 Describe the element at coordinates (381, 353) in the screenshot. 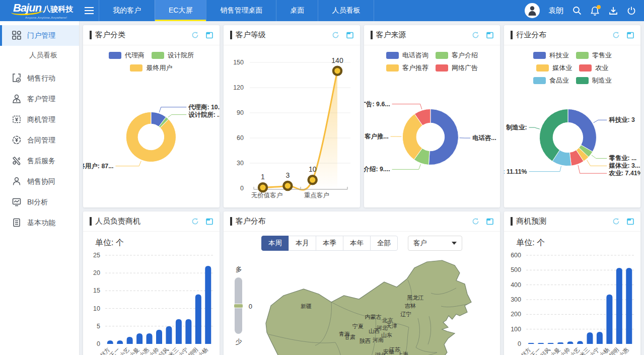

I see `province-label: 湖北` at that location.